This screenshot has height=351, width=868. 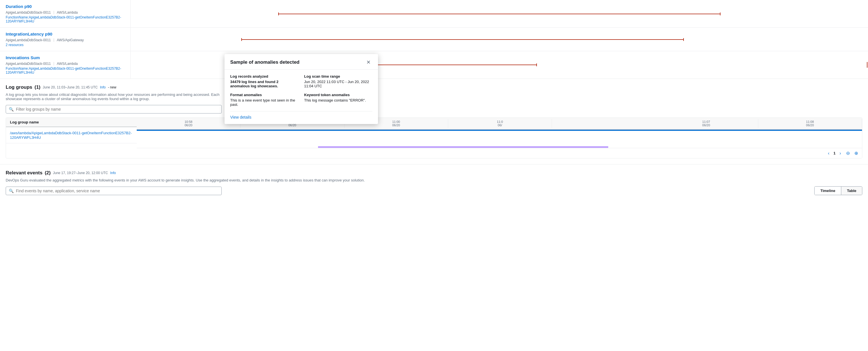 What do you see at coordinates (65, 20) in the screenshot?
I see `metric-link-duration: FunctionName:ApigwLambdaDdbStack-0011-ge…` at bounding box center [65, 20].